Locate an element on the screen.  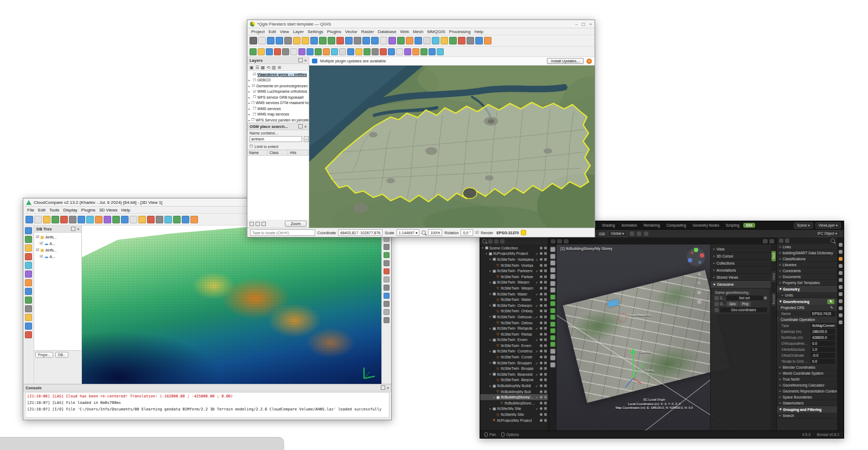
grid-toggle-icon: ▦ is located at coordinates (699, 301).